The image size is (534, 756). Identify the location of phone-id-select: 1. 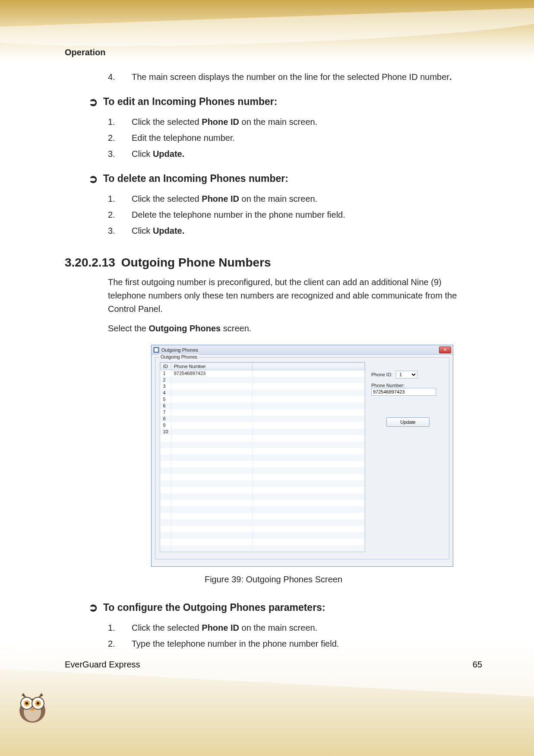
(407, 375).